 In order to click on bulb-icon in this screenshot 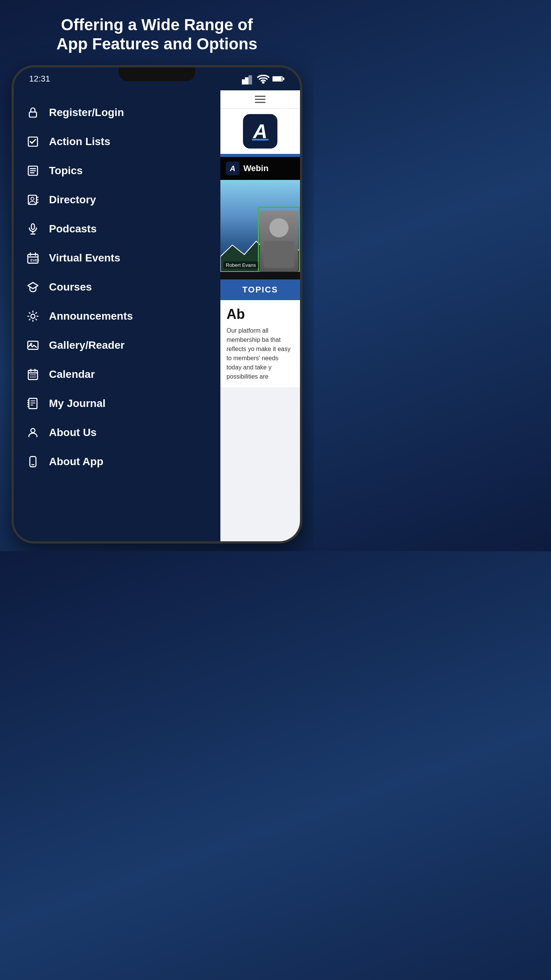, I will do `click(33, 316)`.